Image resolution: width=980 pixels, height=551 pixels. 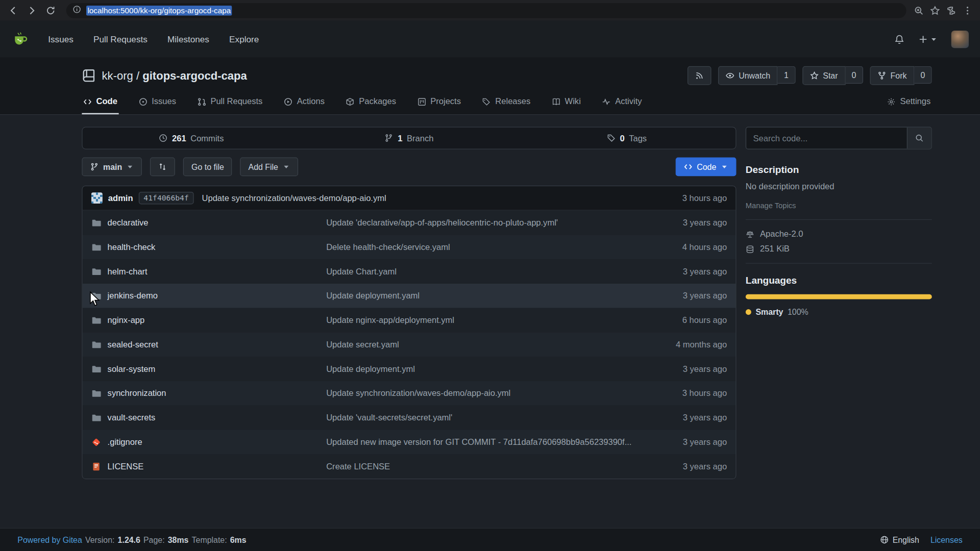 What do you see at coordinates (217, 271) in the screenshot?
I see `file-name: helm-chart` at bounding box center [217, 271].